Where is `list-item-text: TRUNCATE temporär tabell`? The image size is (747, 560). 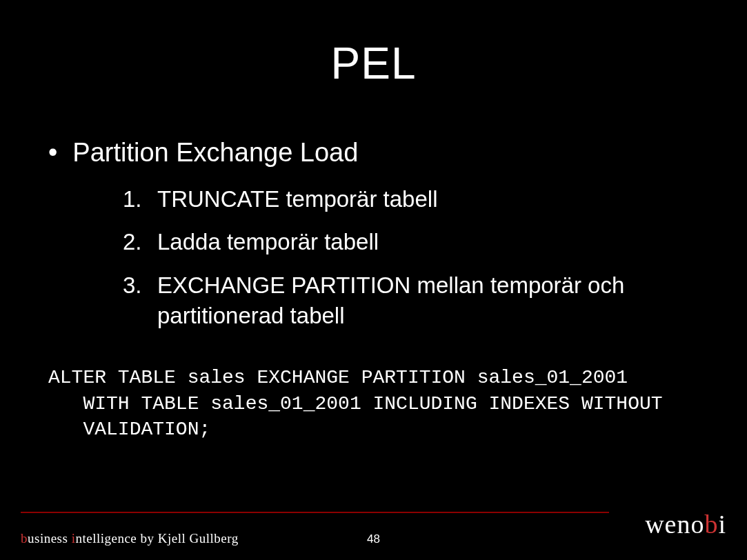 list-item-text: TRUNCATE temporär tabell is located at coordinates (428, 200).